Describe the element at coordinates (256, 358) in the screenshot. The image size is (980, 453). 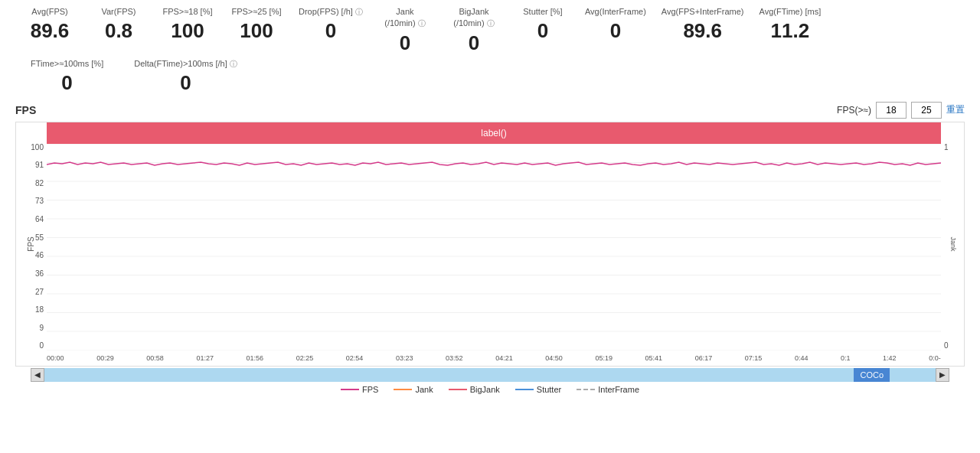
I see `x-label-4: 01:56` at that location.